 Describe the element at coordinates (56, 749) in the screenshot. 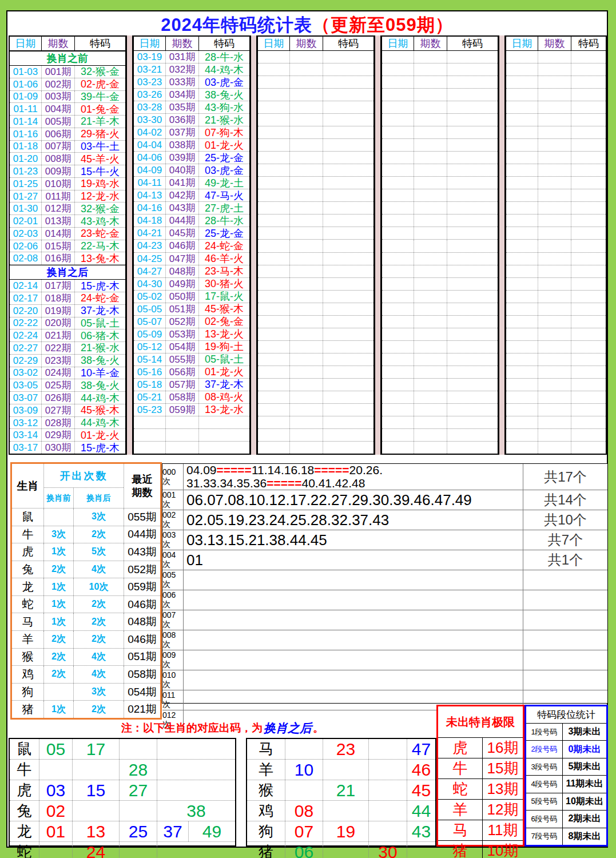

I see `zodiac-number-cell: 05` at that location.